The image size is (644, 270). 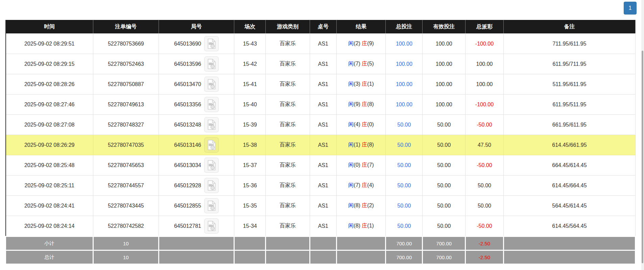 What do you see at coordinates (188, 64) in the screenshot?
I see `round-number: 645013596` at bounding box center [188, 64].